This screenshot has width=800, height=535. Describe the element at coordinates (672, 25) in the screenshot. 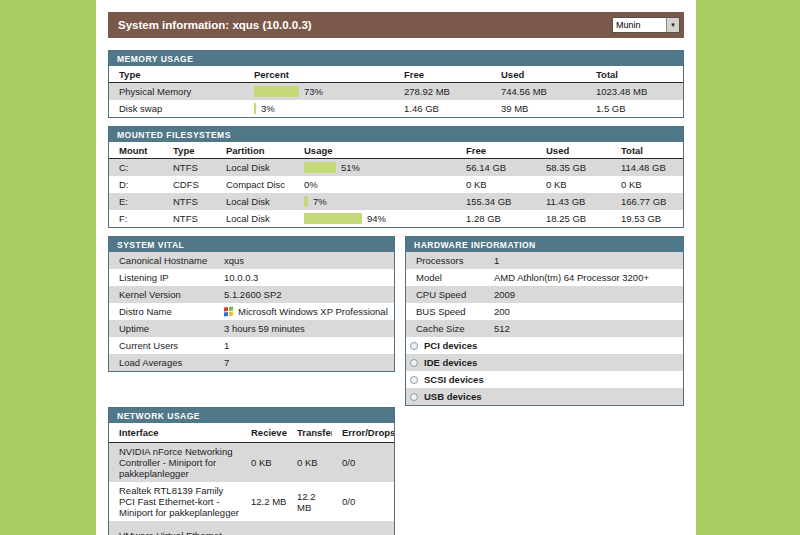

I see `chevron-down-icon: ▼` at that location.